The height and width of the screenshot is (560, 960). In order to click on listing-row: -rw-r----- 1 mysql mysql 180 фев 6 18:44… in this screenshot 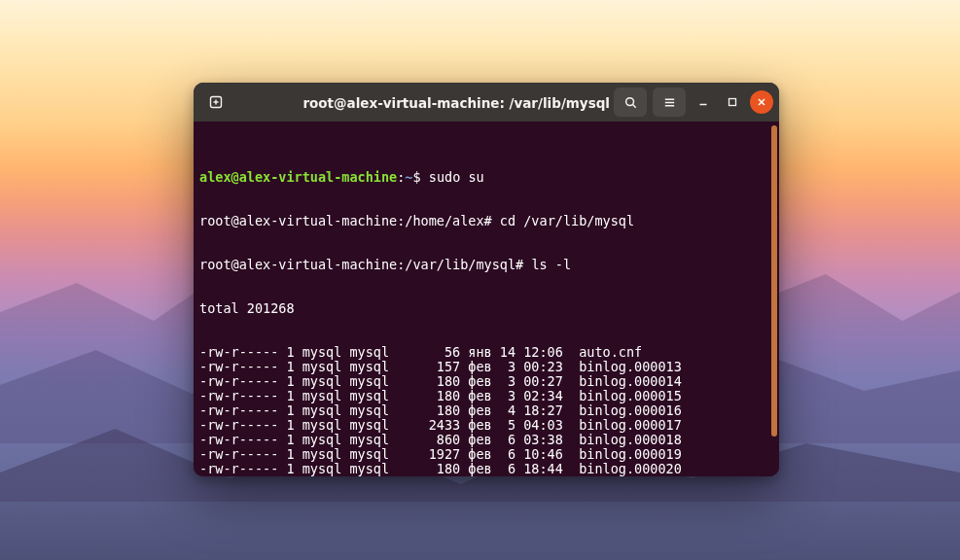, I will do `click(485, 469)`.